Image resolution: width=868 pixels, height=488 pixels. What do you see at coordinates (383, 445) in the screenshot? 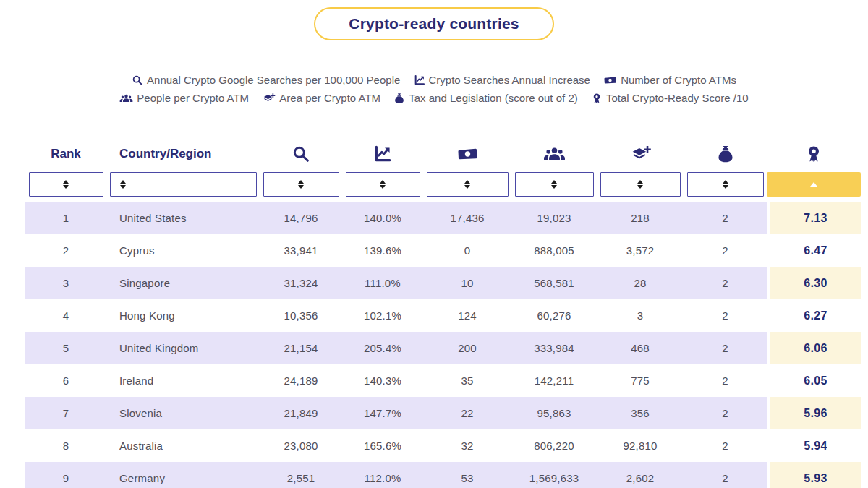
I see `cell-increase: 165.6%` at bounding box center [383, 445].